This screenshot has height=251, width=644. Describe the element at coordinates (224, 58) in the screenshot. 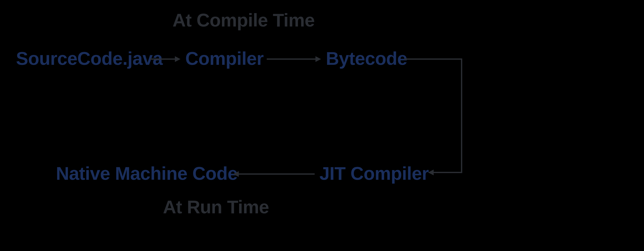

I see `node-compiler: Compiler` at that location.